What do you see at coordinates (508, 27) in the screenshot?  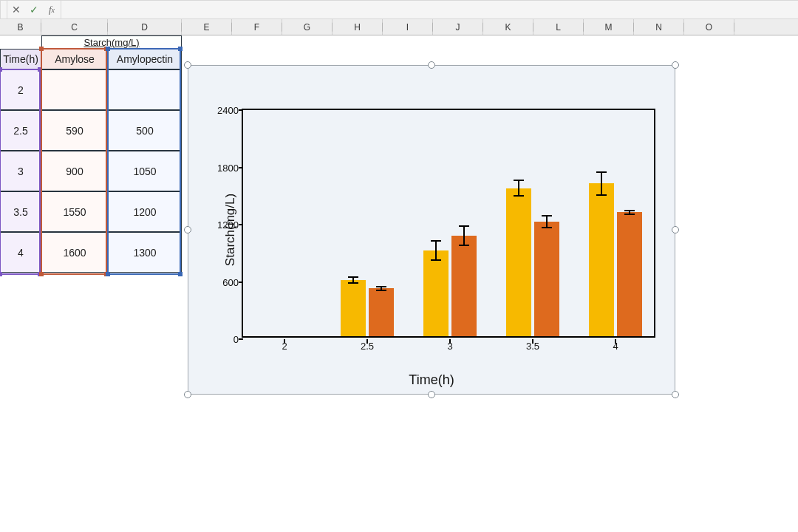 I see `col-header-K: K` at bounding box center [508, 27].